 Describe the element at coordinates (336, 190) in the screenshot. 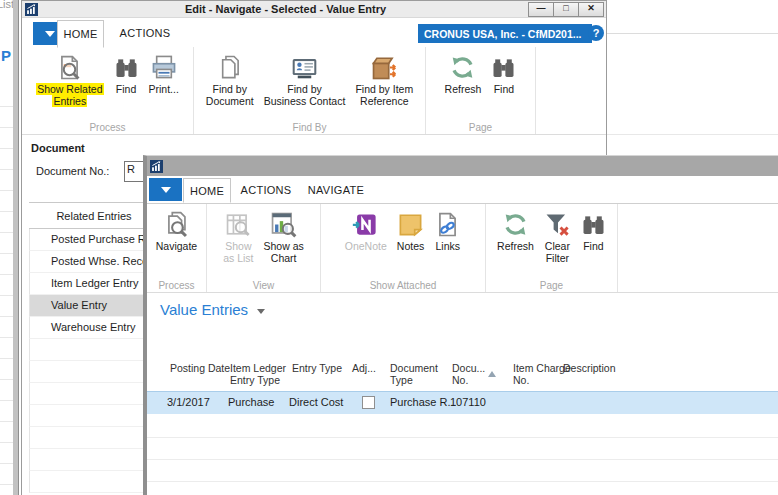

I see `tab-navigate-label: NAVIGATE` at that location.